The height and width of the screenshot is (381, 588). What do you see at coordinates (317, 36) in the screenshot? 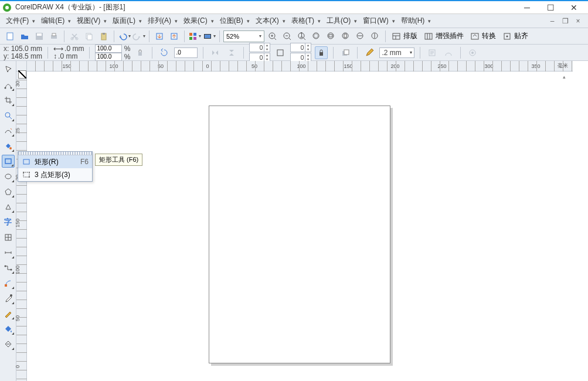
I see `zoom-selection-button` at bounding box center [317, 36].